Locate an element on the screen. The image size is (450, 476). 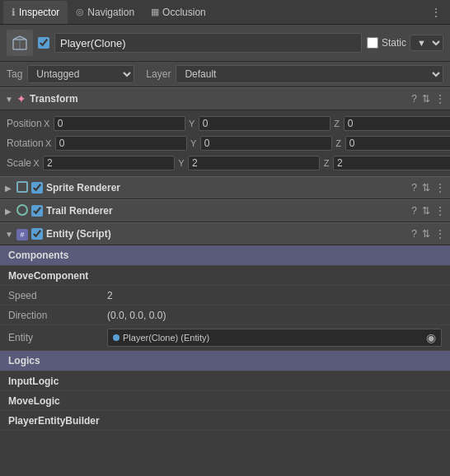
entity-script-actions: ? ⇅ ⋮ is located at coordinates (429, 234).